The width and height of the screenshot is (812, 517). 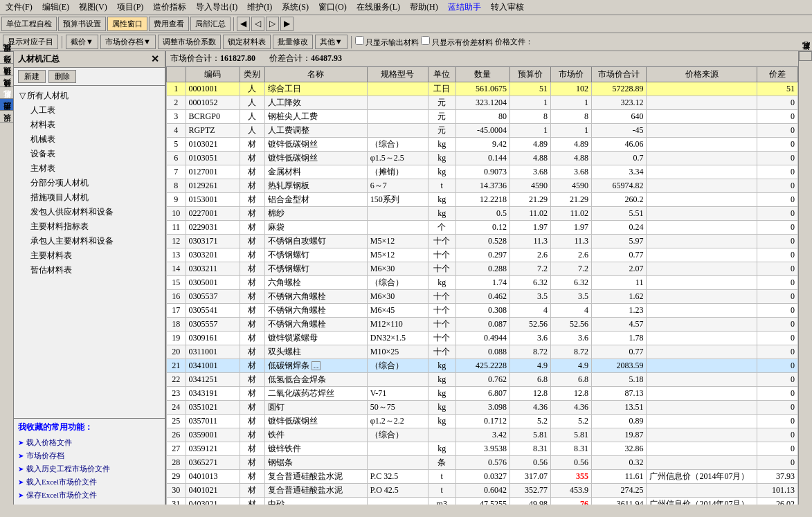 What do you see at coordinates (155, 60) in the screenshot?
I see `close-button: ✕` at bounding box center [155, 60].